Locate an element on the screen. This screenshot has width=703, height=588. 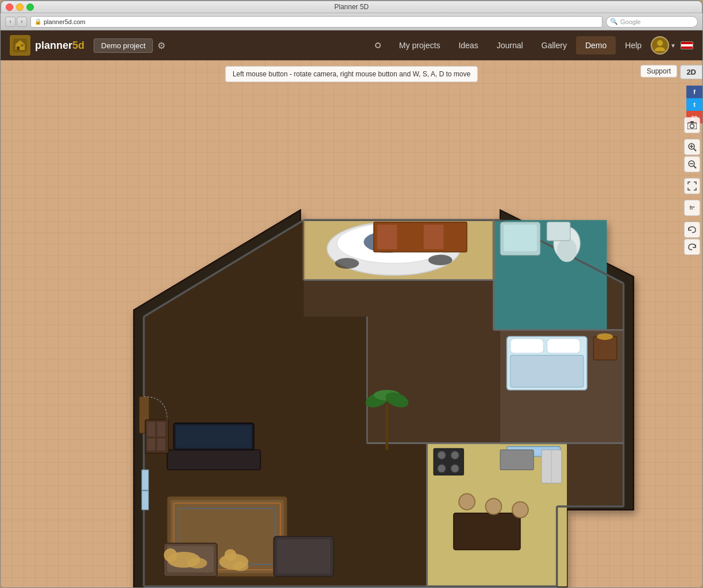
zoom-in-button is located at coordinates (692, 147).